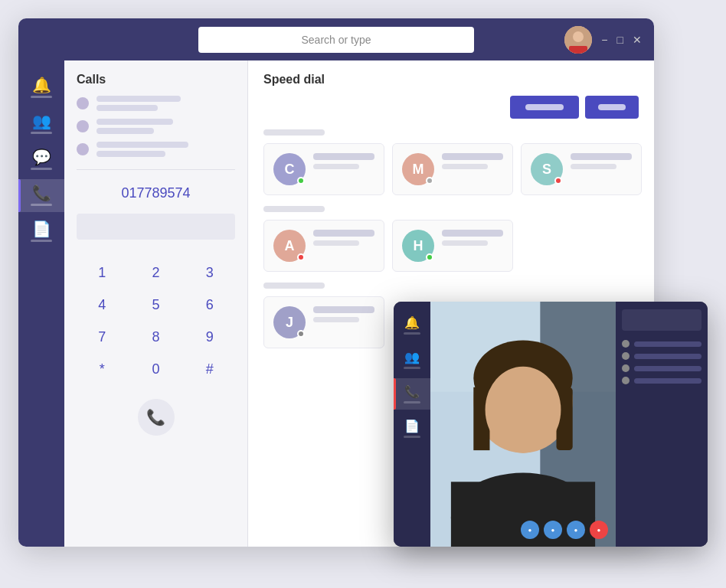 This screenshot has height=588, width=726. Describe the element at coordinates (102, 369) in the screenshot. I see `key-star: *` at that location.